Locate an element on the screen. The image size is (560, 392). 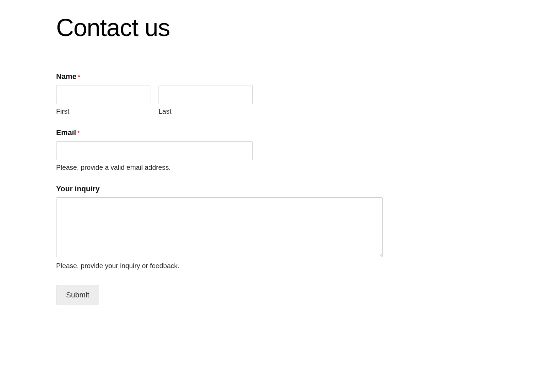
page-title: Contact us is located at coordinates (280, 28).